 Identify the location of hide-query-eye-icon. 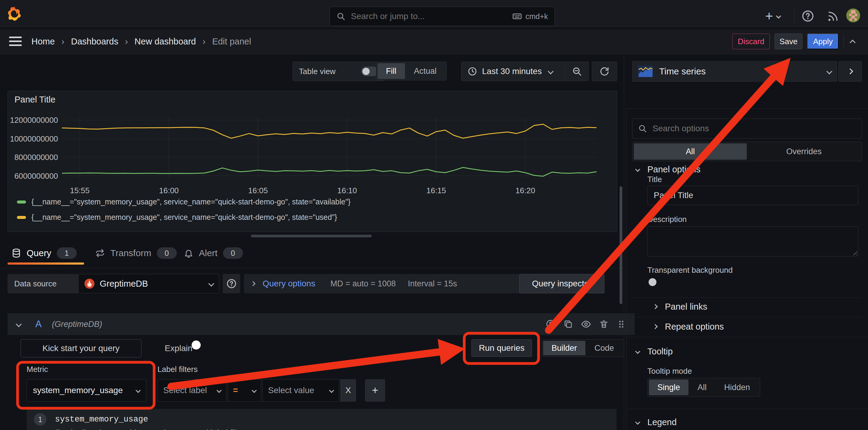
(586, 324).